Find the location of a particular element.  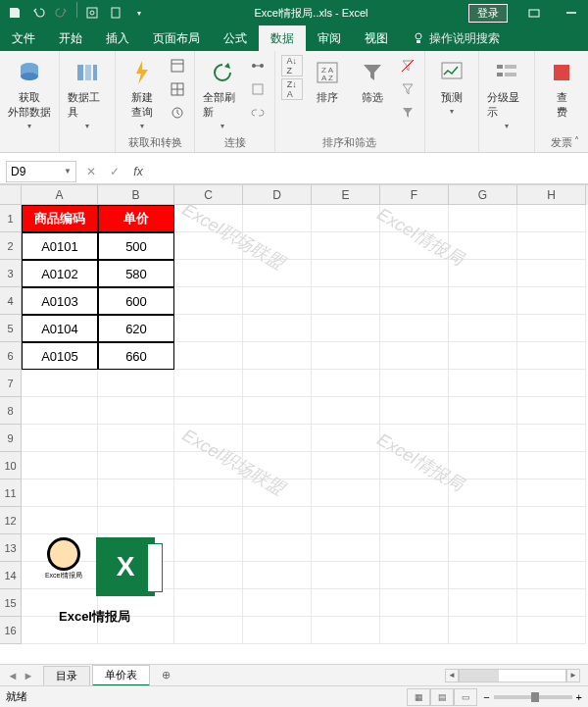

show-queries-icon is located at coordinates (177, 66).